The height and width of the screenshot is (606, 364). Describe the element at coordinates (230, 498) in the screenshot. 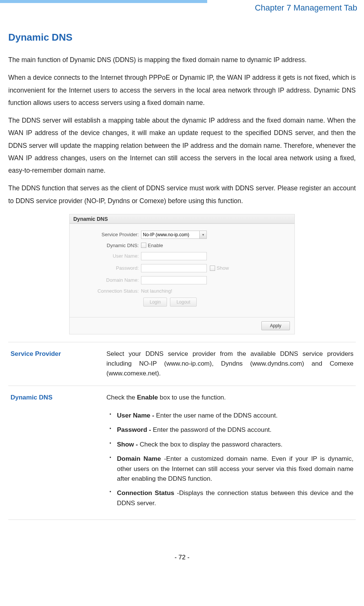

I see `bullet-connection-status: Connection Status -Displays the connecti…` at that location.